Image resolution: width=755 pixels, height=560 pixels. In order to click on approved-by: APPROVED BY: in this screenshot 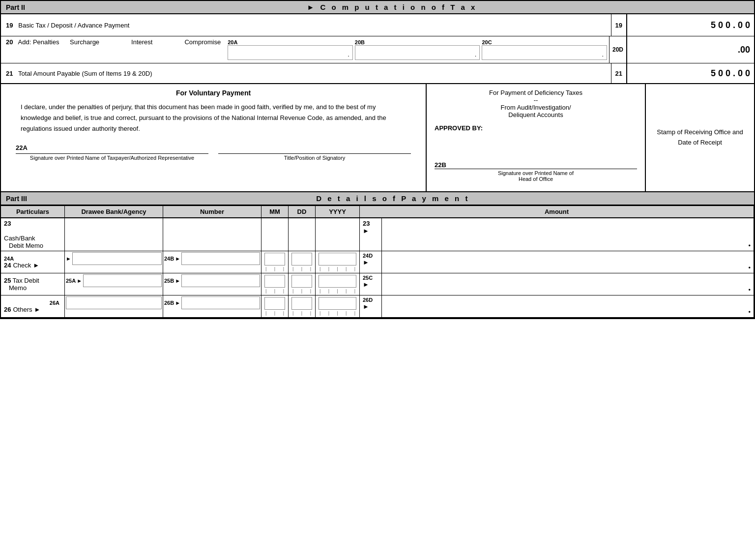, I will do `click(536, 128)`.